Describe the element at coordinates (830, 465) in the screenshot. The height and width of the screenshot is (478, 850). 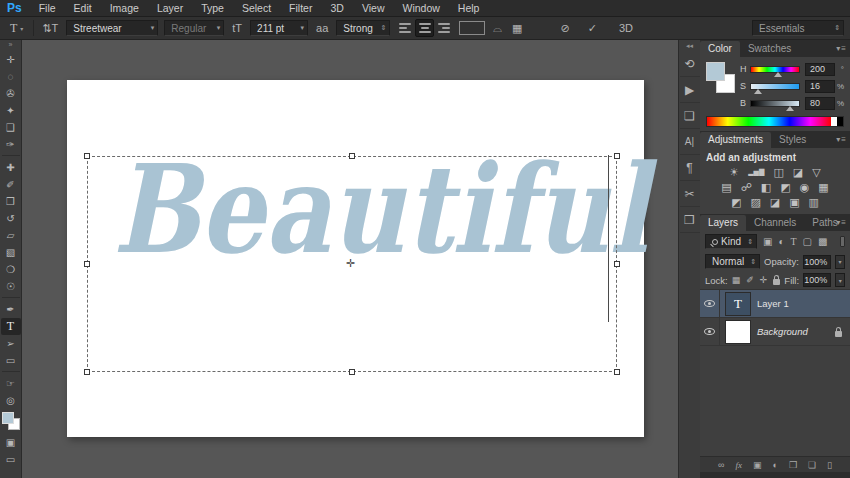
I see `delete-layer-icon: ▯` at that location.